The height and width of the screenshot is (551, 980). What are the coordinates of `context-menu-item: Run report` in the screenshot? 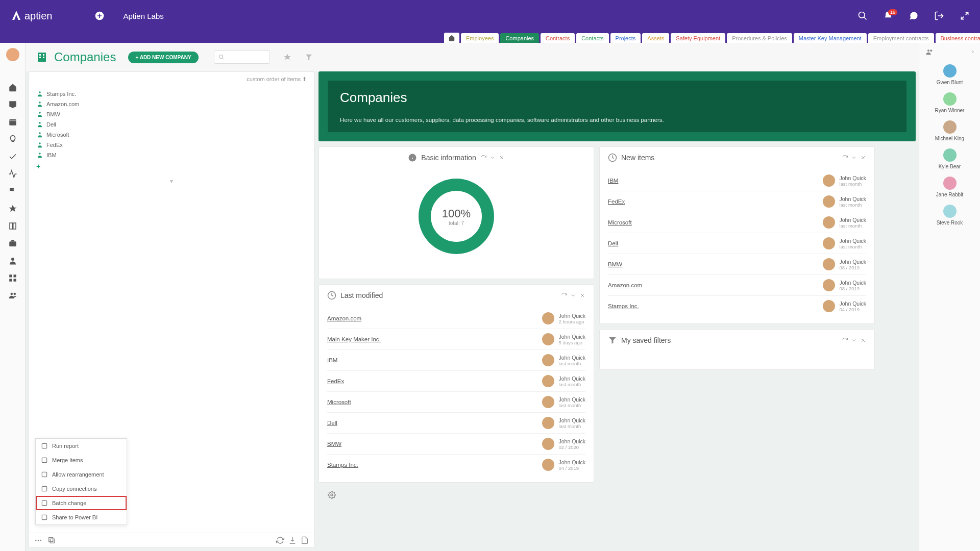 It's located at (81, 446).